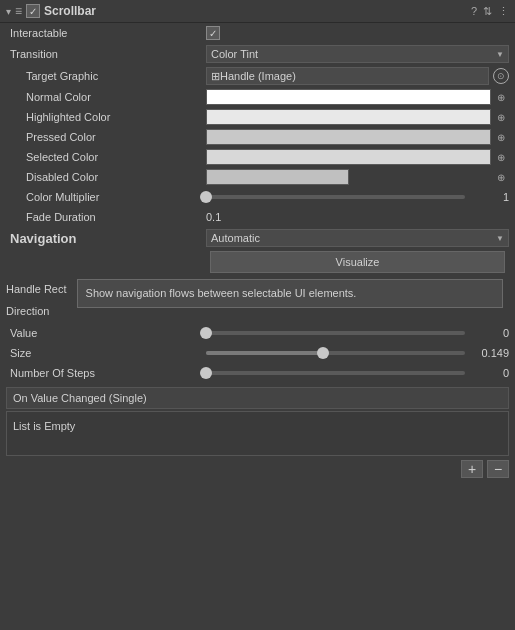 This screenshot has height=630, width=515. I want to click on visualize-label: Visualize, so click(358, 262).